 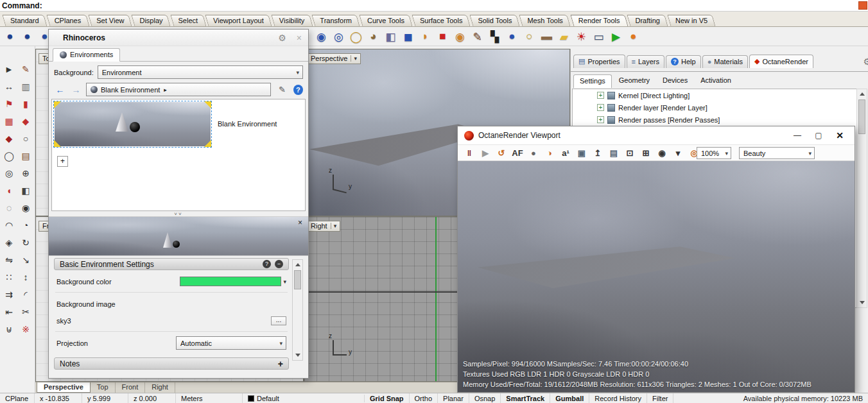 What do you see at coordinates (178, 90) in the screenshot?
I see `environment-breadcrumb-select: Blank Environment ▸` at bounding box center [178, 90].